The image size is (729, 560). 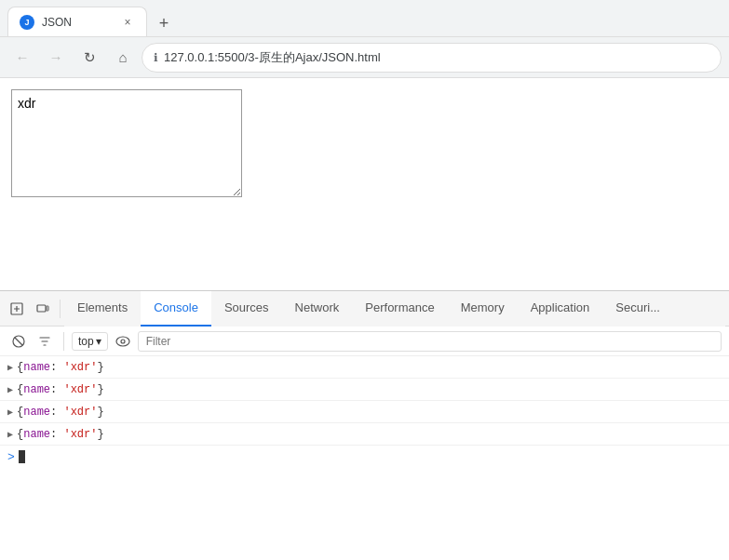 I want to click on clear-icon, so click(x=19, y=341).